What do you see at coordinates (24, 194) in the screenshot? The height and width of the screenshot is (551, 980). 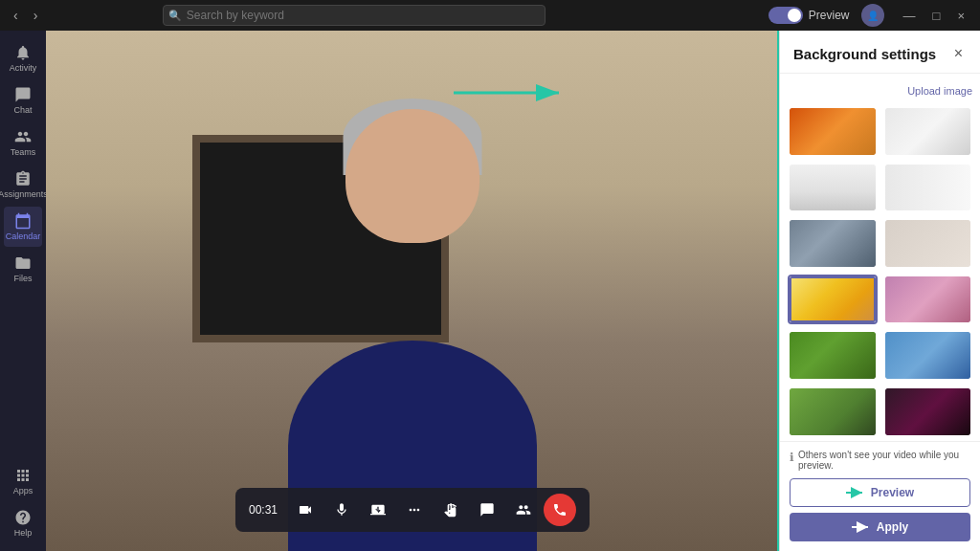 I see `sidebar-item-assignments-label: Assignments` at bounding box center [24, 194].